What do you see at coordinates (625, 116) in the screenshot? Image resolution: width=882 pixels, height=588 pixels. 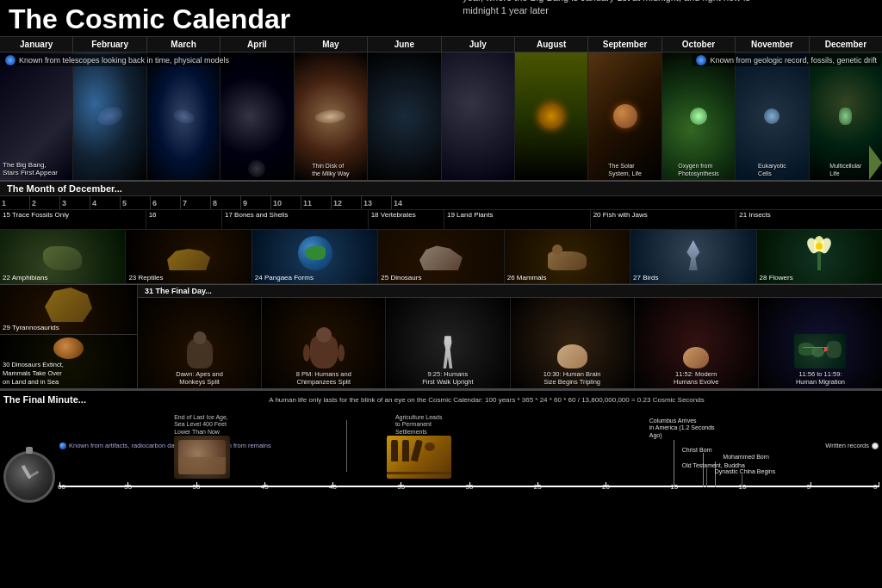 I see `month-img-sep: The SolarSystem, Life` at bounding box center [625, 116].